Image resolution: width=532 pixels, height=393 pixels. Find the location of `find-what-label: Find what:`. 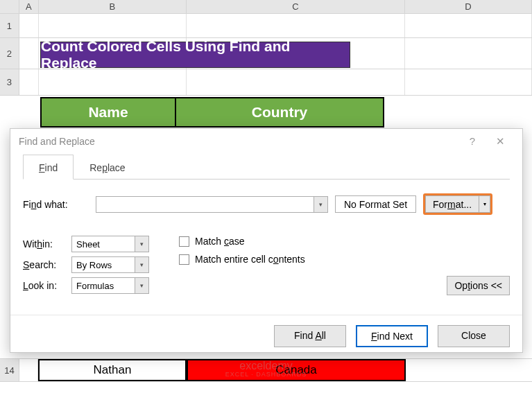

find-what-label: Find what: is located at coordinates (55, 204).